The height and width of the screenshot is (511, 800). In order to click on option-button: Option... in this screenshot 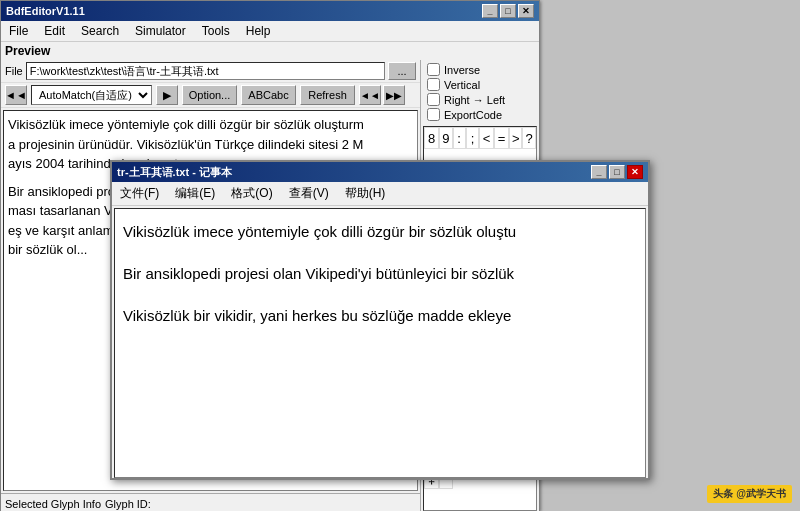, I will do `click(210, 95)`.